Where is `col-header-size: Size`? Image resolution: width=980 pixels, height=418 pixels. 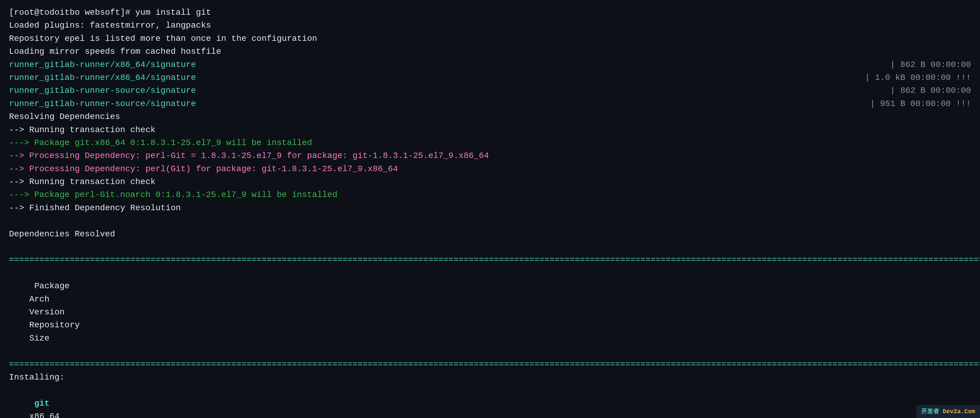
col-header-size: Size is located at coordinates (40, 338).